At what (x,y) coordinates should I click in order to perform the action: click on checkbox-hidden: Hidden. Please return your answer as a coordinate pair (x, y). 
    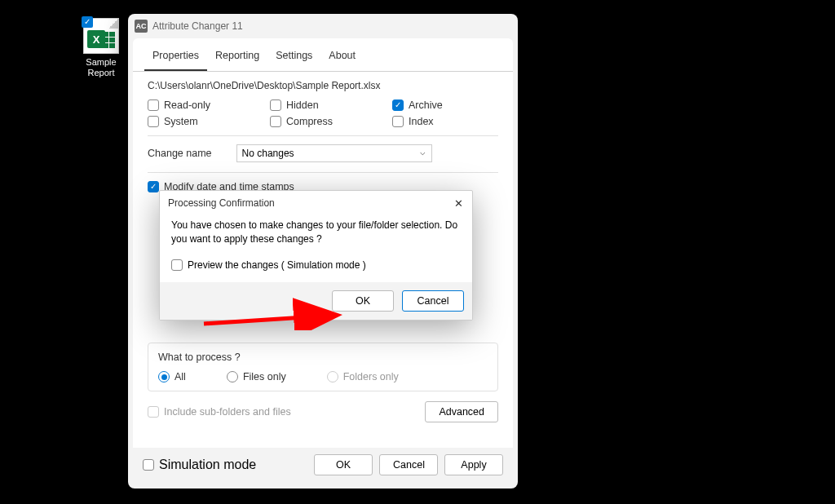
    Looking at the image, I should click on (323, 105).